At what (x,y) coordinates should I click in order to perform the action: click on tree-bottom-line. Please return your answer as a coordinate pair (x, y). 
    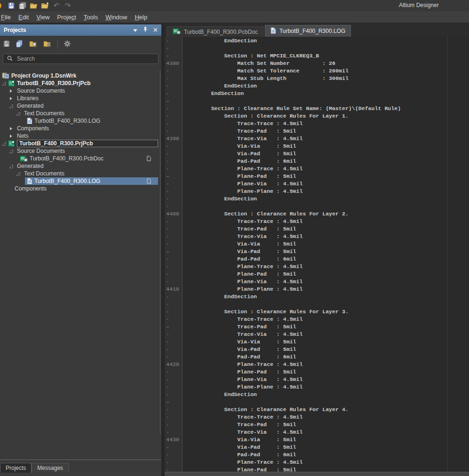
    Looking at the image, I should click on (80, 460).